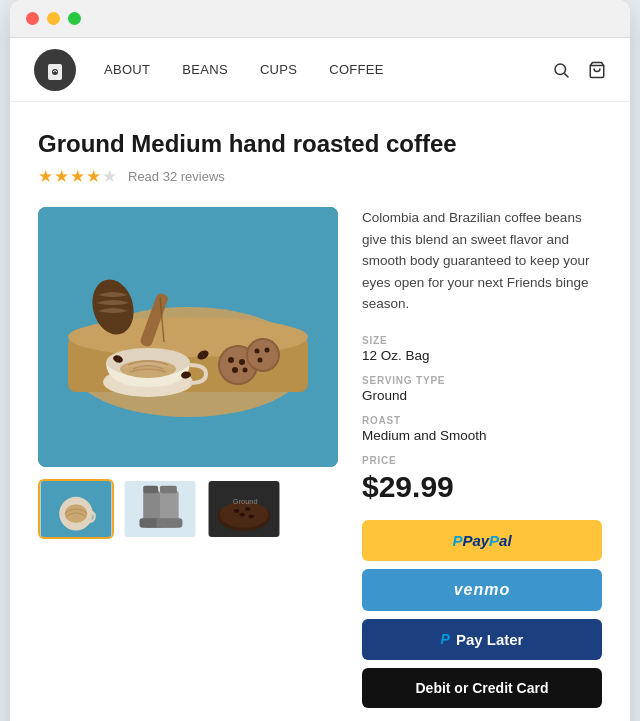  What do you see at coordinates (597, 70) in the screenshot?
I see `cart-icon` at bounding box center [597, 70].